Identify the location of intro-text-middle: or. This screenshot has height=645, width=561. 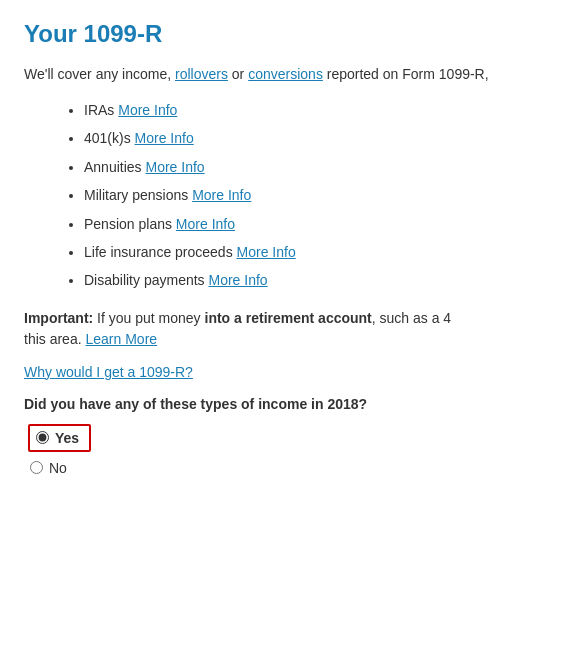
(238, 74).